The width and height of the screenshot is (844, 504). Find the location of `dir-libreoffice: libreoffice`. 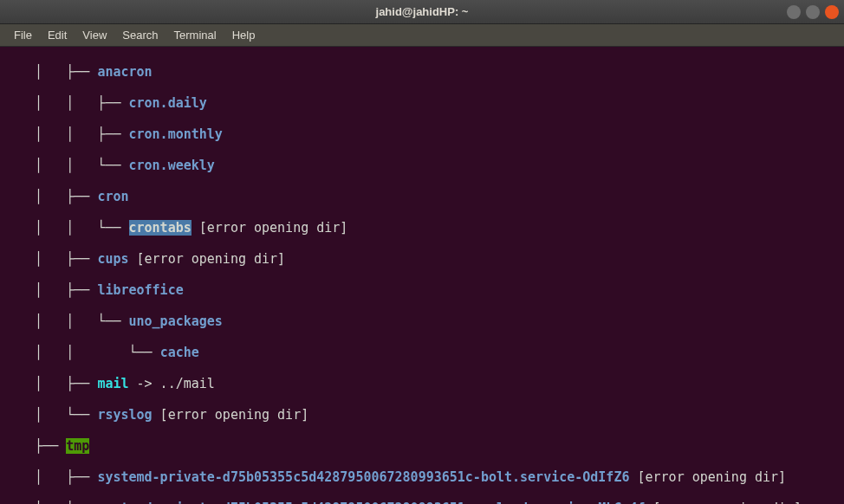

dir-libreoffice: libreoffice is located at coordinates (140, 290).